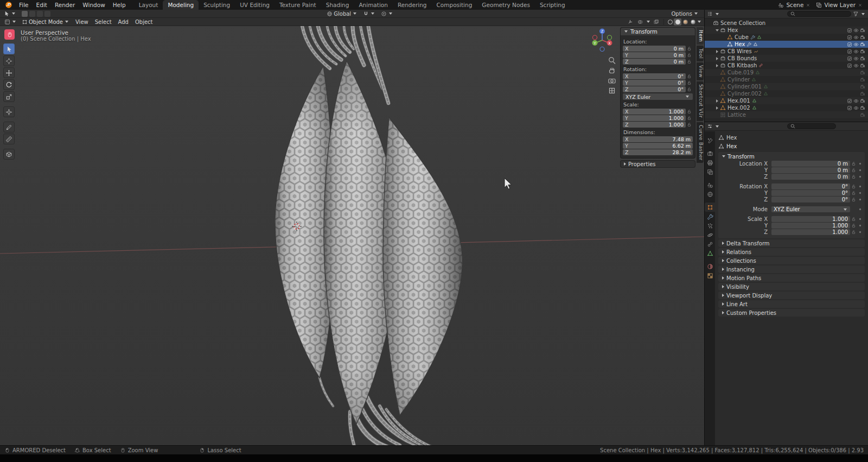  Describe the element at coordinates (640, 22) in the screenshot. I see `overlays-toggle` at that location.